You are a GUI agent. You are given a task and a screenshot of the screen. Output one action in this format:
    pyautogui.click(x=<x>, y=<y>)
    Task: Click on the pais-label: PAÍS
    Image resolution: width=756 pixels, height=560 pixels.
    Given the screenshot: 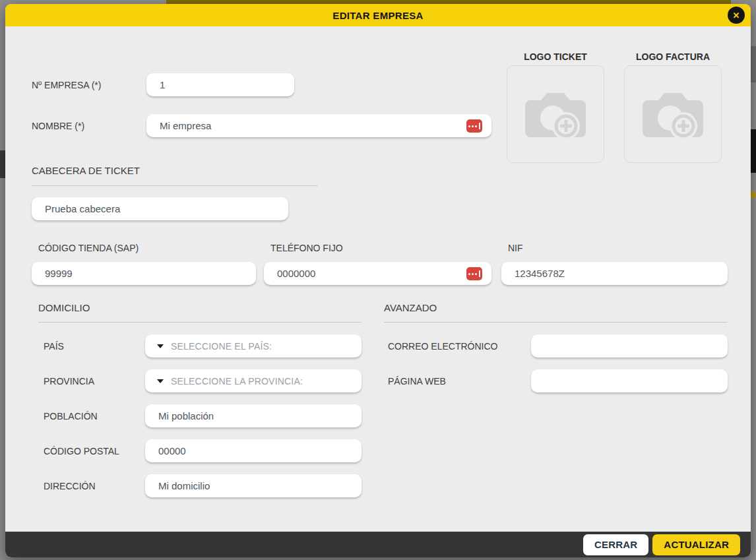 What is the action you would take?
    pyautogui.click(x=88, y=346)
    